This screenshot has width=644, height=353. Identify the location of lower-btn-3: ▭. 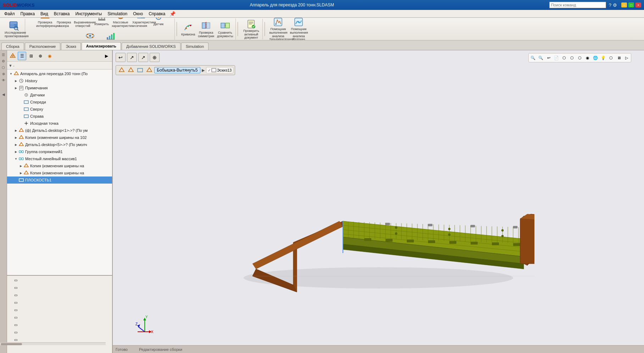
(60, 295).